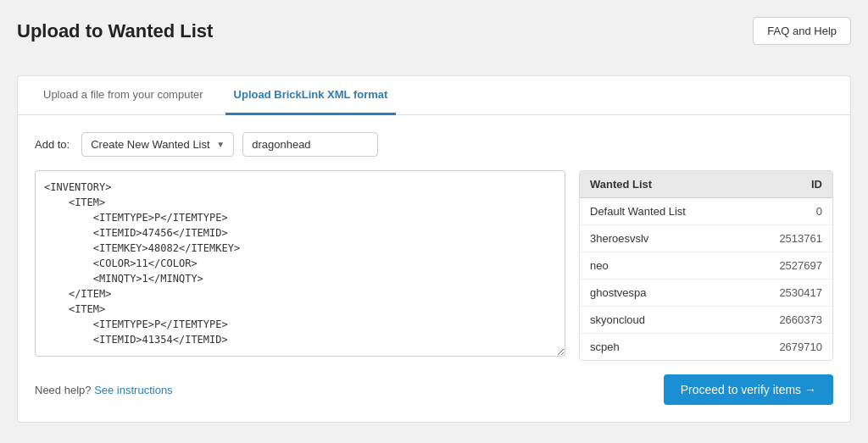 The width and height of the screenshot is (868, 443). Describe the element at coordinates (793, 293) in the screenshot. I see `row-id: 2530417` at that location.